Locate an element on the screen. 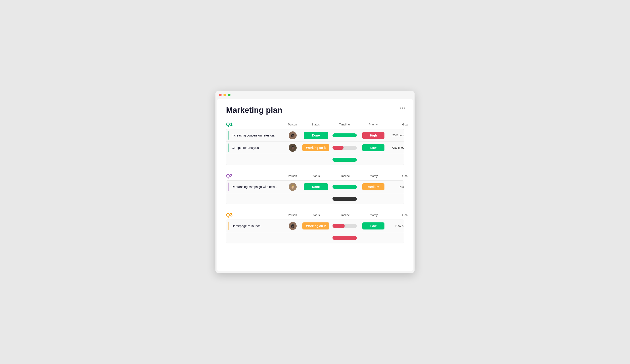  title-bar is located at coordinates (315, 95).